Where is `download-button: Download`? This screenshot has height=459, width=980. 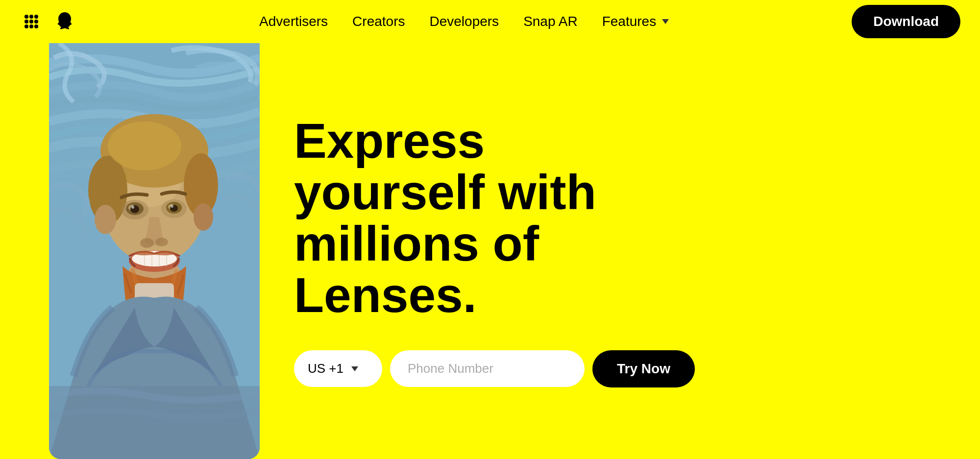 download-button: Download is located at coordinates (906, 22).